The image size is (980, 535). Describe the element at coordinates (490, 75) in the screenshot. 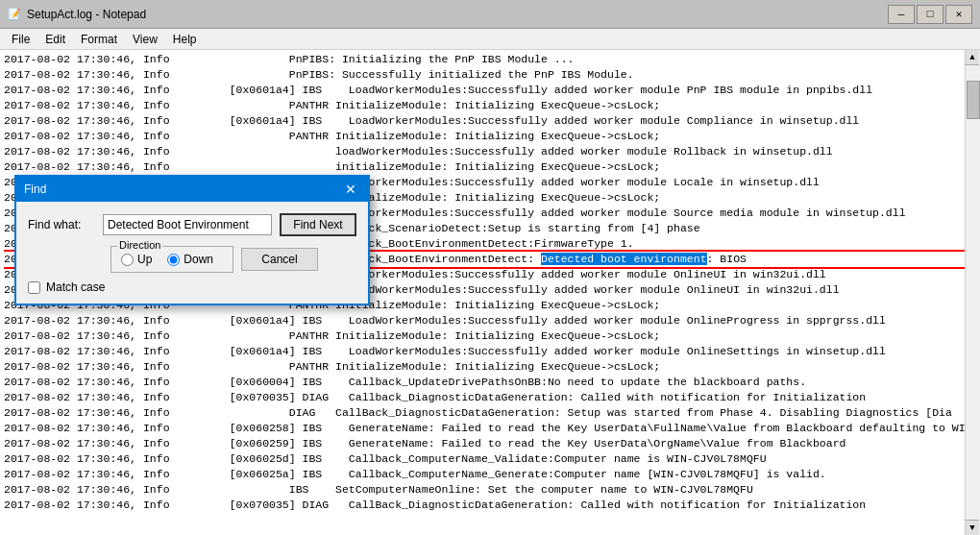

I see `log-line: 2017-08-02 17:30:46, Info PnPIBS: Succes…` at that location.